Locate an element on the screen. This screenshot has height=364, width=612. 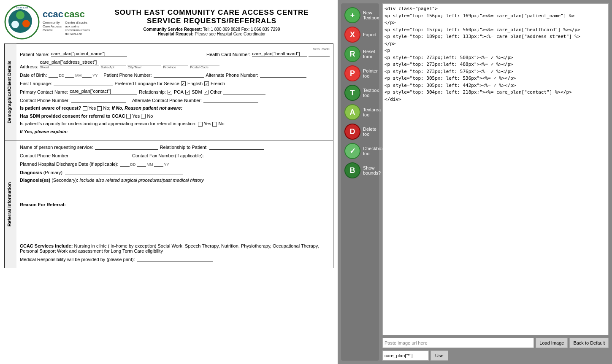
french-label: French is located at coordinates (218, 84).